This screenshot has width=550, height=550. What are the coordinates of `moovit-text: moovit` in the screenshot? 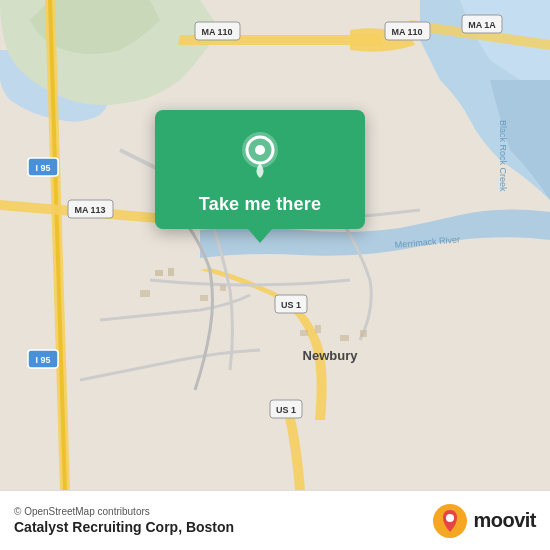 It's located at (504, 520).